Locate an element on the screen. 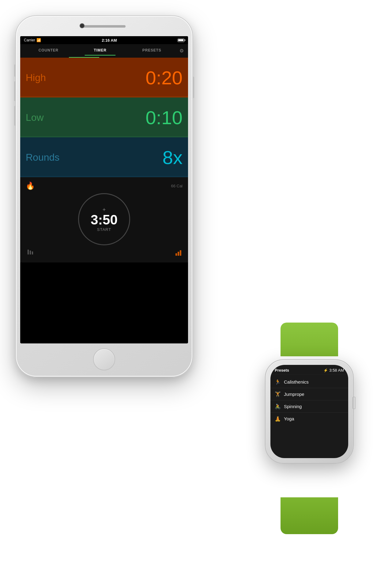 This screenshot has height=574, width=392. cal-row: 🔥 66 Cal is located at coordinates (104, 186).